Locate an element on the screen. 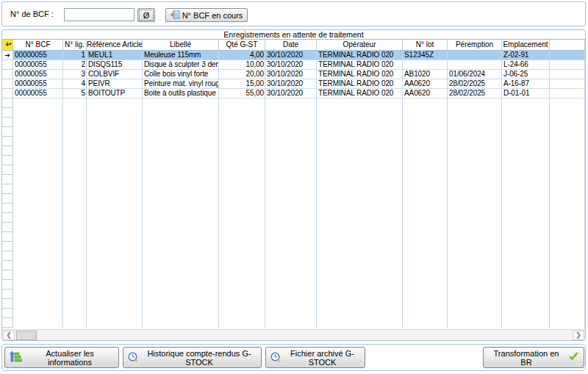 This screenshot has width=588, height=374. cell-libelle: Colle bois vinyl forte is located at coordinates (181, 75).